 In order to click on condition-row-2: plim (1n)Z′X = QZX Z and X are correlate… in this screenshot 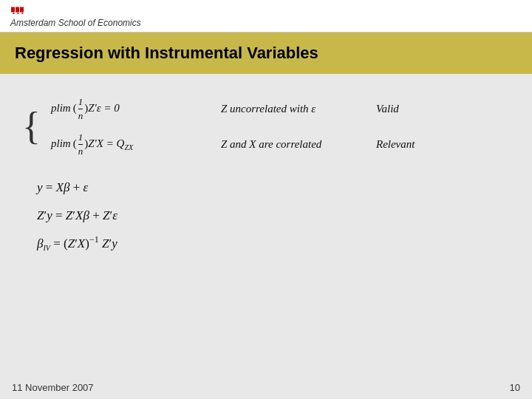, I will do `click(281, 144)`.